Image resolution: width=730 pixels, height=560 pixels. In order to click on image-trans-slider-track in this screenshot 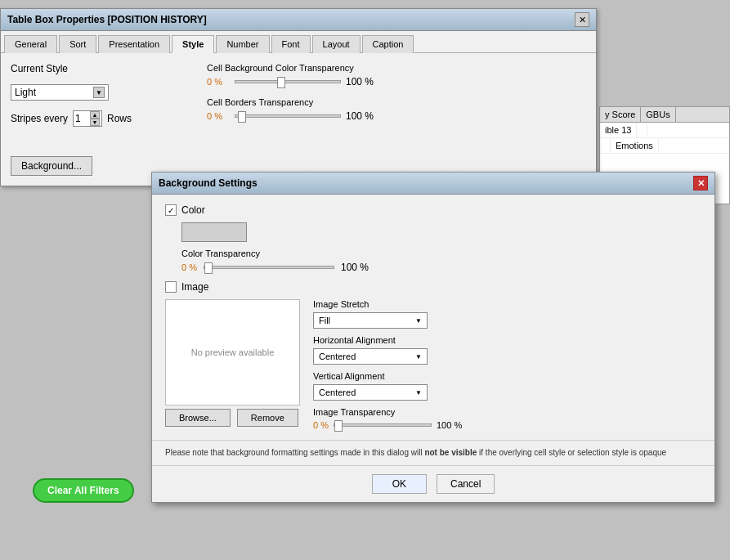, I will do `click(383, 425)`.